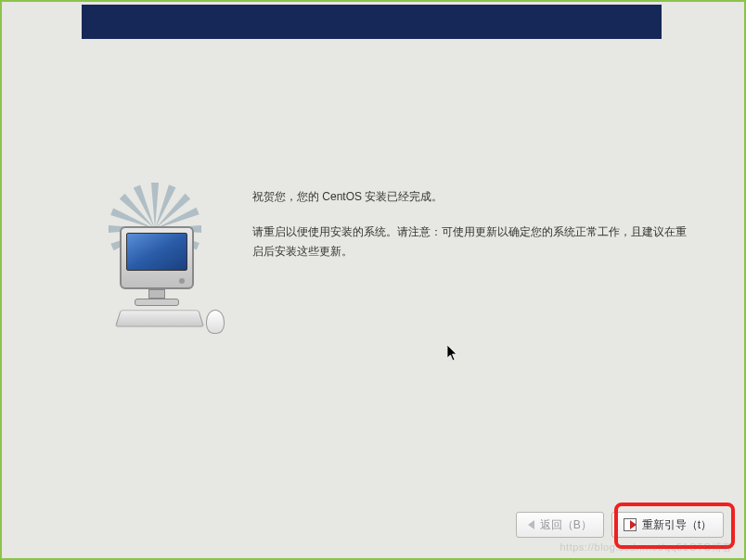 The height and width of the screenshot is (560, 746). I want to click on congrats-text: 祝贺您，您的 CentOS 安装已经完成。, so click(473, 197).